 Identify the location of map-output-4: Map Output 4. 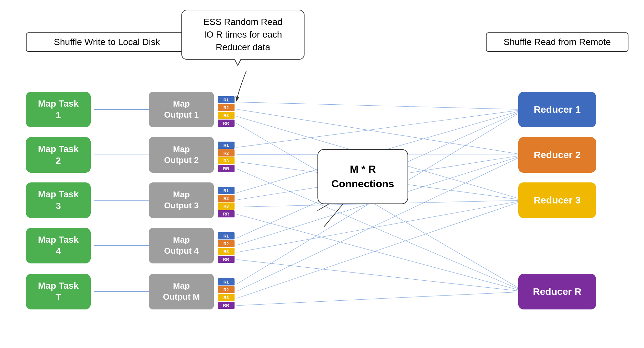
(181, 246).